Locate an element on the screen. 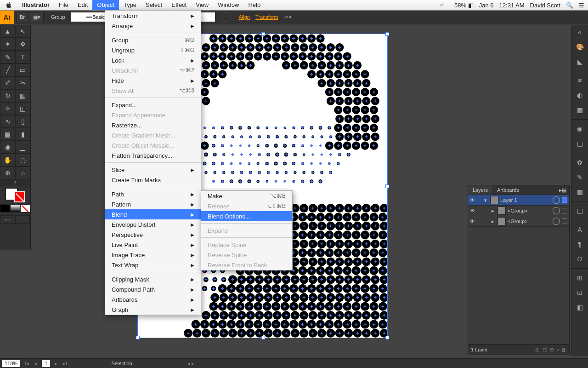 The image size is (588, 368). tool-button: ╱ is located at coordinates (7, 70).